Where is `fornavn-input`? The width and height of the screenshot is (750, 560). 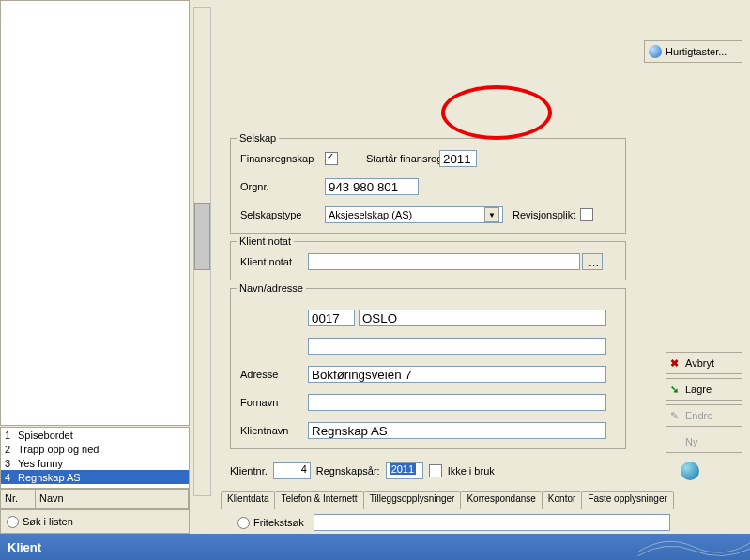 fornavn-input is located at coordinates (457, 402).